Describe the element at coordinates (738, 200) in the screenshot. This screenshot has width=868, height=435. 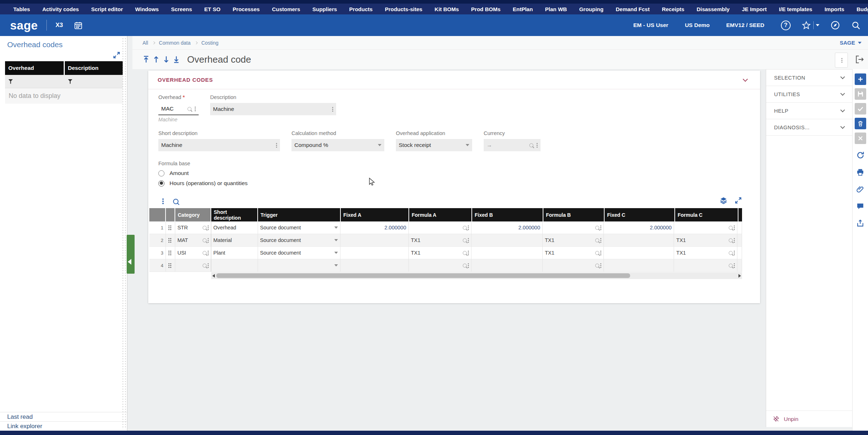
I see `grid-expand-icon` at that location.